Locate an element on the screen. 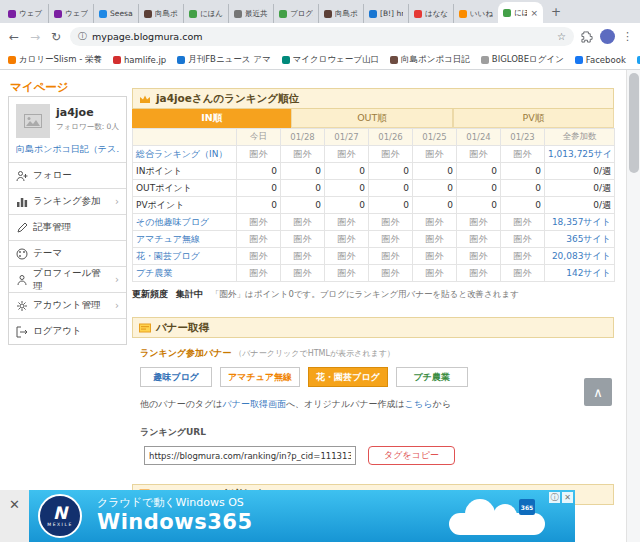 This screenshot has width=640, height=542. row-label-link: プチ農業 is located at coordinates (185, 274).